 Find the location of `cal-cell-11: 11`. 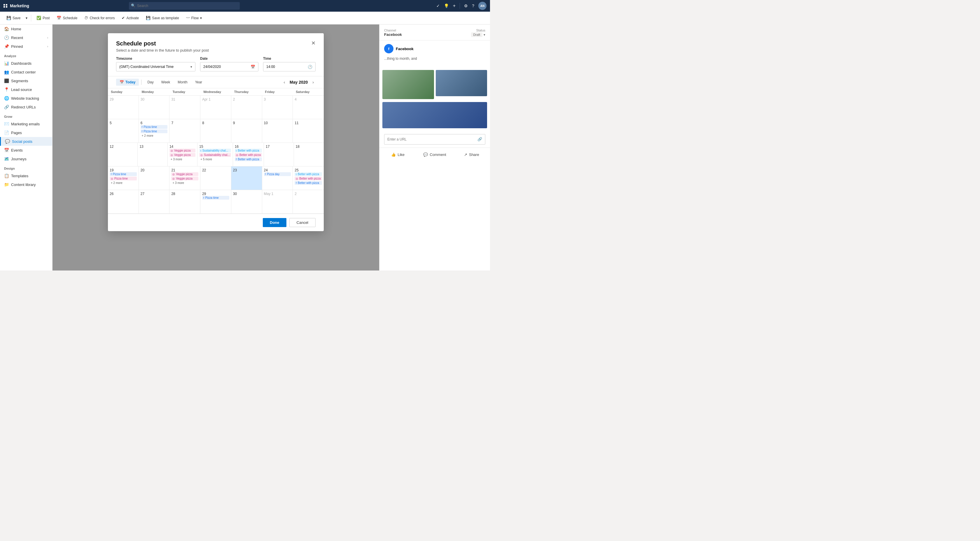

cal-cell-11: 11 is located at coordinates (308, 131).